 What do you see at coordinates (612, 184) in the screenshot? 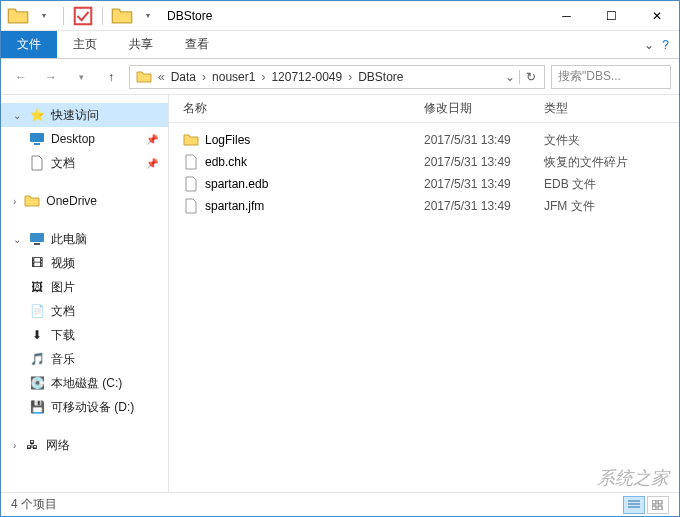
I see `file-type: EDB 文件` at bounding box center [612, 184].